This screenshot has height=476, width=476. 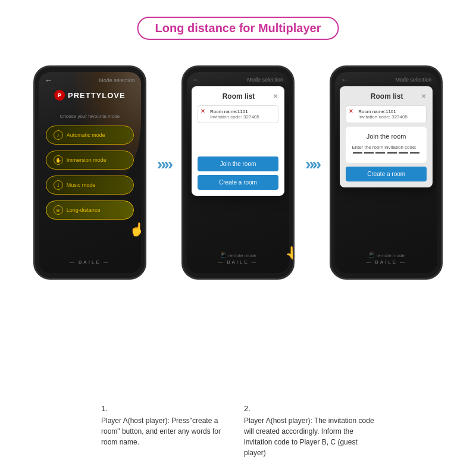 What do you see at coordinates (239, 96) in the screenshot?
I see `room-dialog-title-2: Room list` at bounding box center [239, 96].